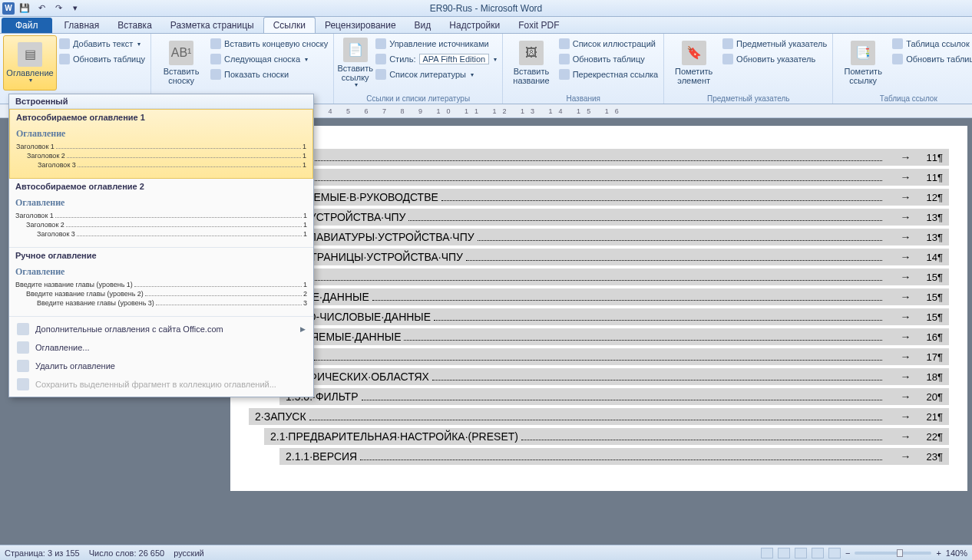 The height and width of the screenshot is (560, 972). What do you see at coordinates (599, 417) in the screenshot?
I see `toc-entry: 2·ЗАПУСК→21¶` at bounding box center [599, 417].